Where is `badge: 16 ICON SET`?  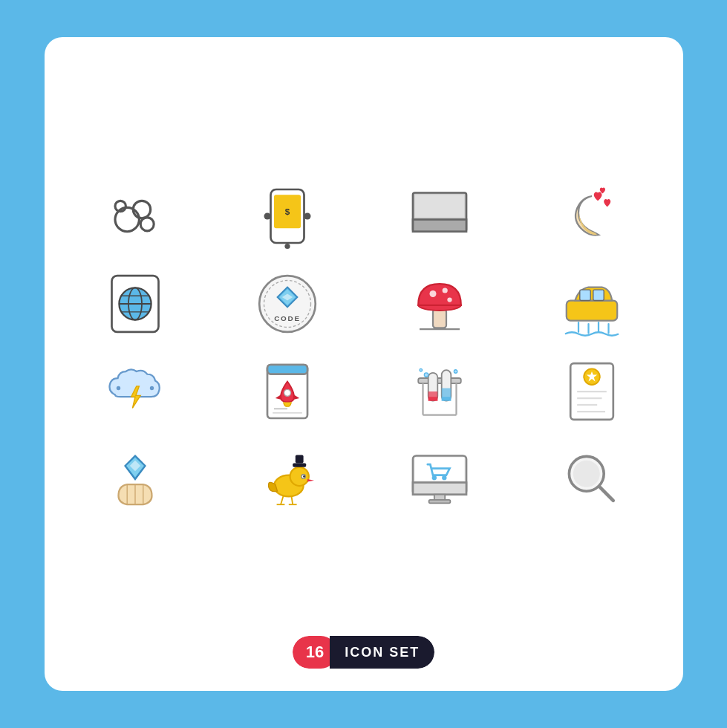
badge: 16 ICON SET is located at coordinates (364, 652).